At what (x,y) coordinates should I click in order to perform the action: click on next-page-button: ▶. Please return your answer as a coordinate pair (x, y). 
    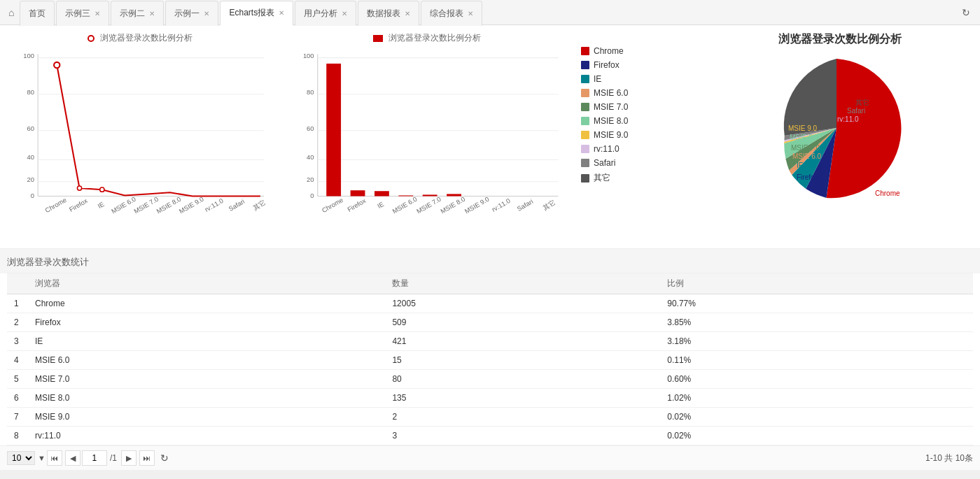
    Looking at the image, I should click on (129, 458).